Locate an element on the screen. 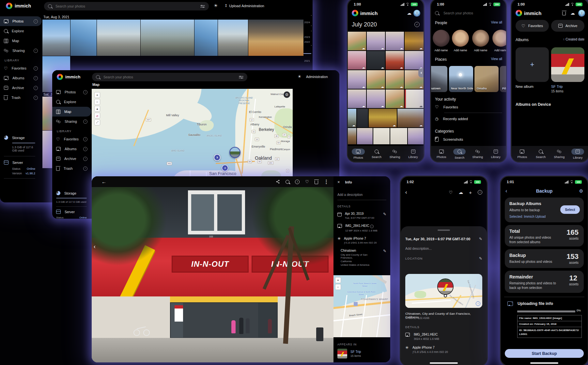  edit-date-icon: ✎ is located at coordinates (385, 215).